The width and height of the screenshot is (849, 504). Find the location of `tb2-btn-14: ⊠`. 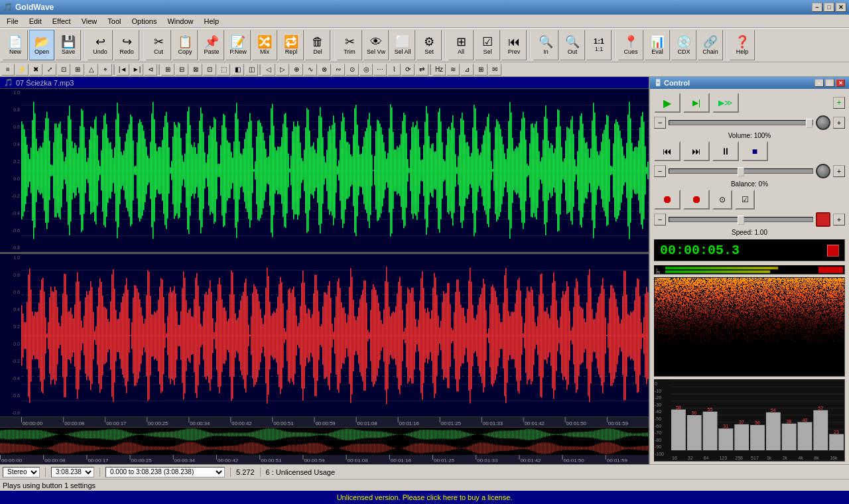

tb2-btn-14: ⊠ is located at coordinates (196, 70).